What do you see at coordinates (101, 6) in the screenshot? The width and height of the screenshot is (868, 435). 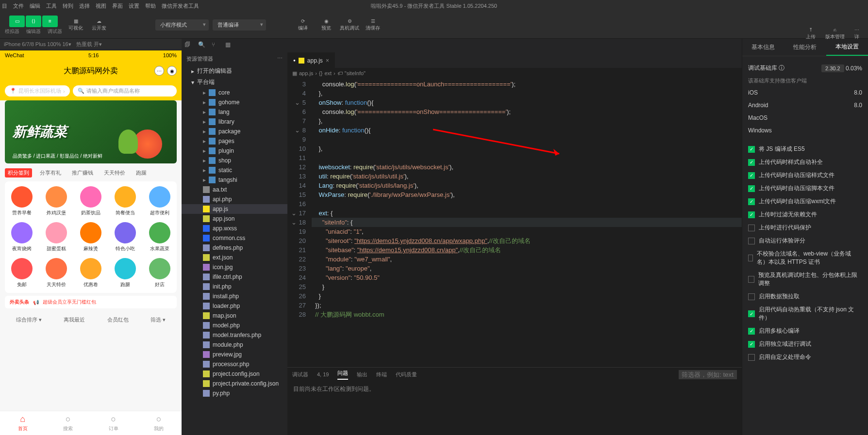 I see `menu-视图: 视图` at bounding box center [101, 6].